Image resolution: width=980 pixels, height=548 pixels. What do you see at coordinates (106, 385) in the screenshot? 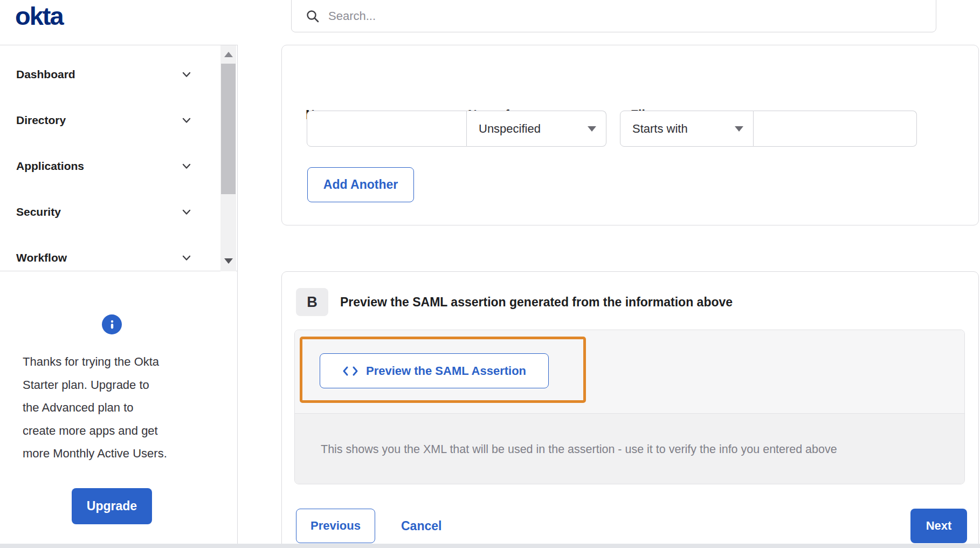
I see `upgrade-message-line: Starter plan. Upgrade to` at bounding box center [106, 385].